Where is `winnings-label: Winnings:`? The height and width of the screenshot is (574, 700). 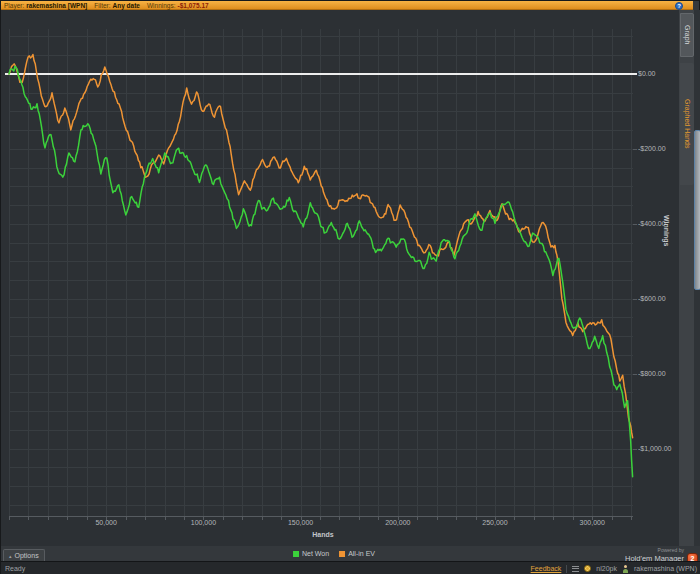
winnings-label: Winnings: is located at coordinates (162, 6).